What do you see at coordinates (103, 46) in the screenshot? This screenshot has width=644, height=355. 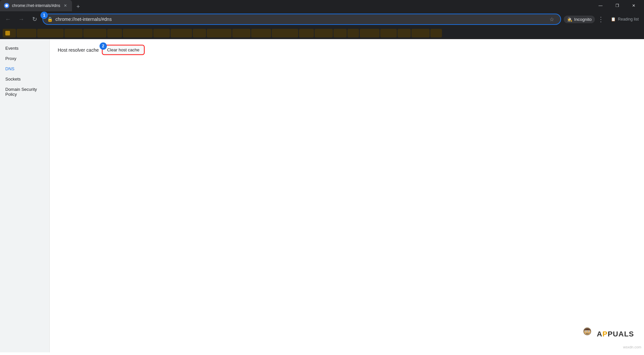 I see `annotation-badge-2: 2` at bounding box center [103, 46].